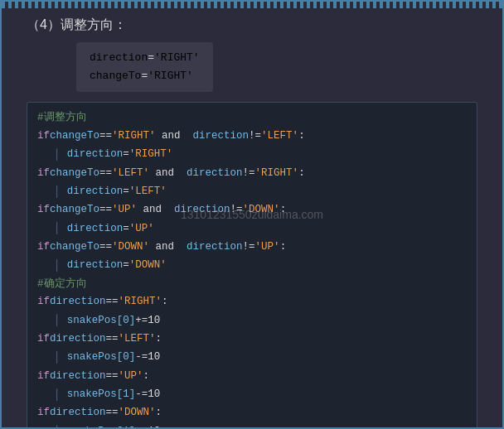 The width and height of the screenshot is (504, 429). I want to click on dir-body-3: snakePos[1] -= 10, so click(252, 396).